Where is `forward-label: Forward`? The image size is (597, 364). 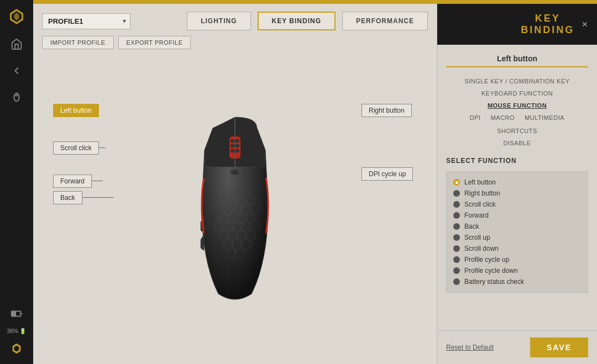 forward-label: Forward is located at coordinates (72, 181).